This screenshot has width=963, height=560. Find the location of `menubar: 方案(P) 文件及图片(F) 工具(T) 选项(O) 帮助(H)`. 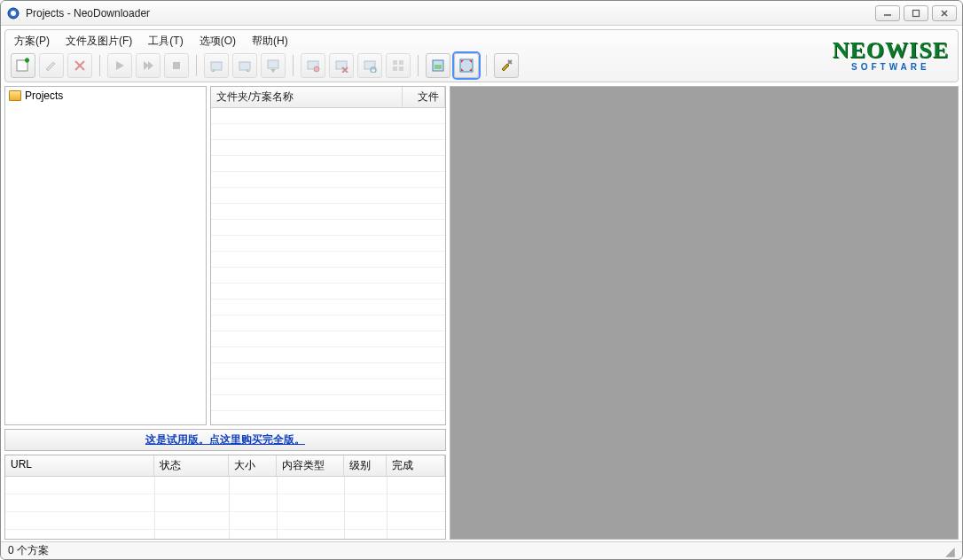

menubar: 方案(P) 文件及图片(F) 工具(T) 选项(O) 帮助(H) is located at coordinates (482, 40).